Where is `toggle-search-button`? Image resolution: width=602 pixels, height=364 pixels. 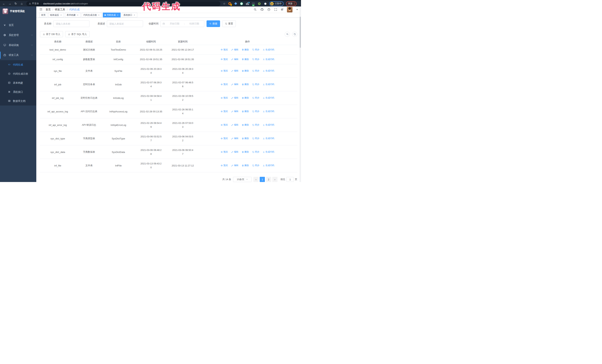
toggle-search-button is located at coordinates (287, 34).